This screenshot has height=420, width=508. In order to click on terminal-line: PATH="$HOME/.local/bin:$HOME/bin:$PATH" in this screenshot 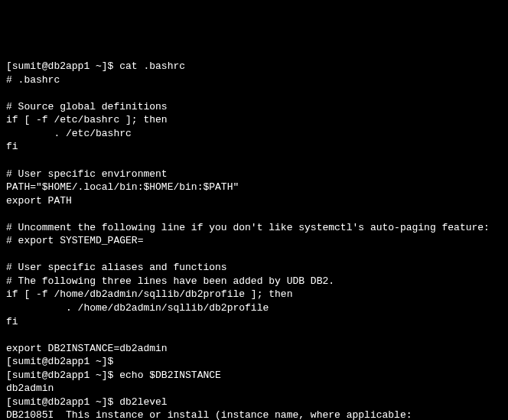, I will do `click(254, 187)`.